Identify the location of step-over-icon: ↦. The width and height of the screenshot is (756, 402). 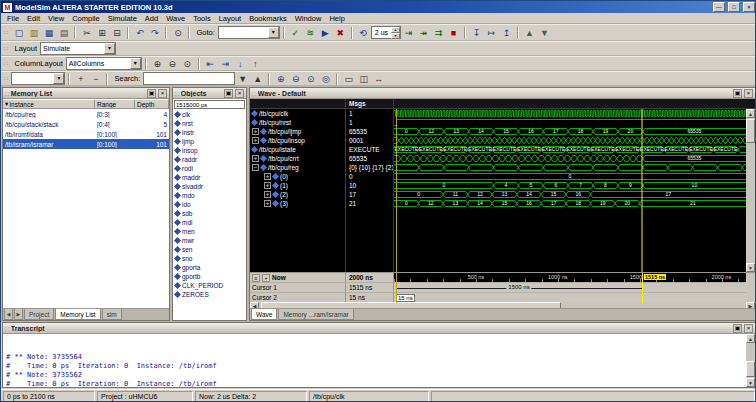
(492, 32).